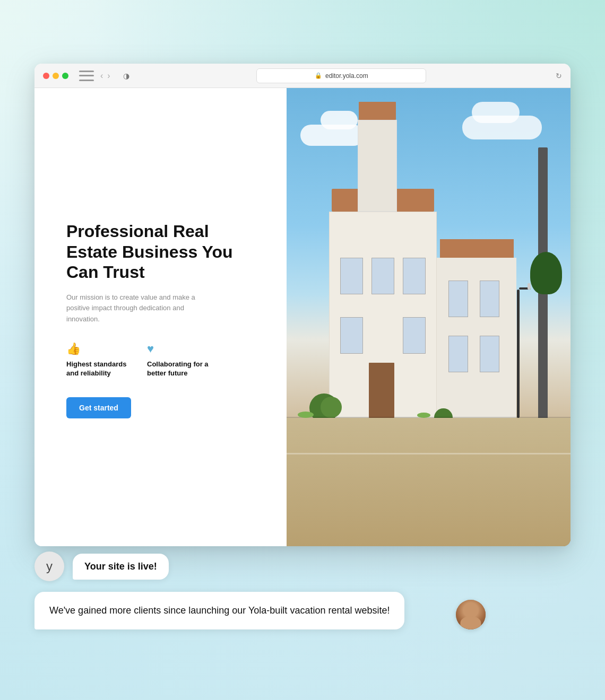  Describe the element at coordinates (471, 615) in the screenshot. I see `user-avatar-image` at that location.